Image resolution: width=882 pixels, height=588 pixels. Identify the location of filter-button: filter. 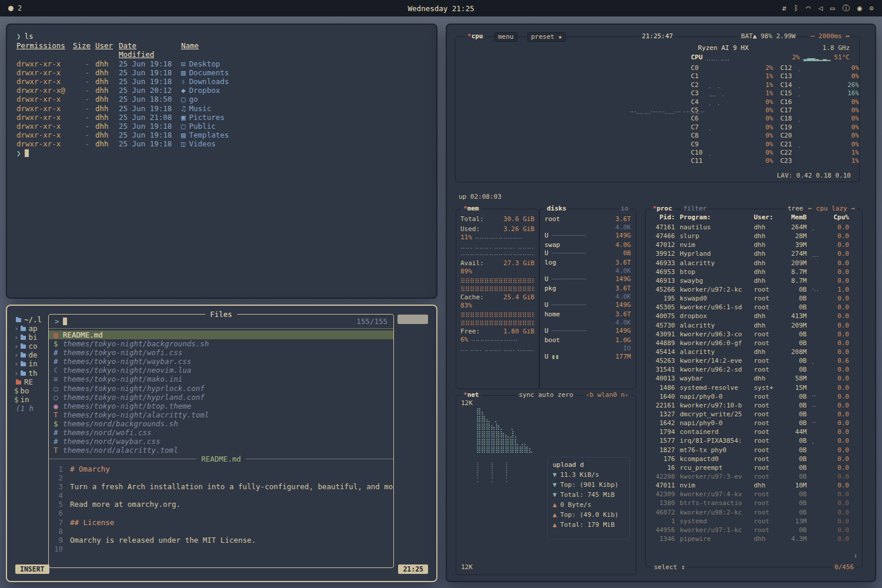
(695, 209).